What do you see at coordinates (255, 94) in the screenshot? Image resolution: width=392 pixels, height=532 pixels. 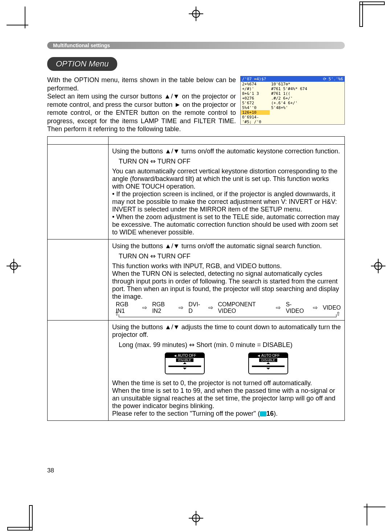 I see `osd-menu-item: 8+&'1 3` at bounding box center [255, 94].